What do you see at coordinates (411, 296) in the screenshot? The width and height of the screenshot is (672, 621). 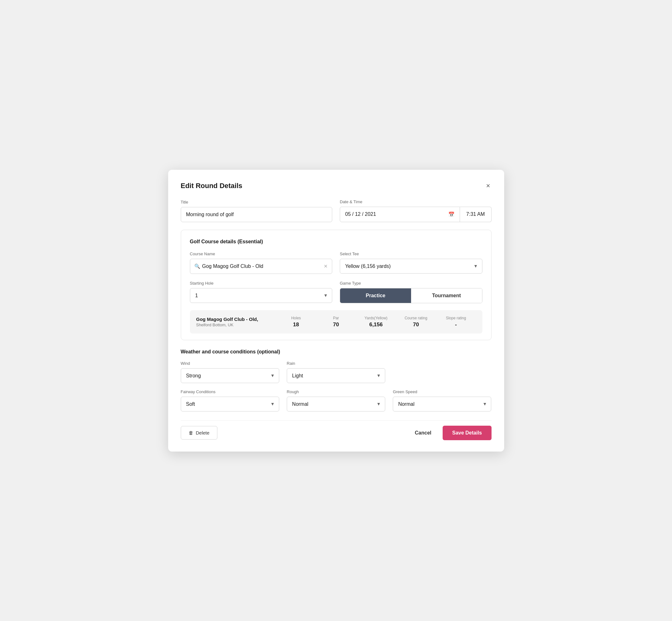 I see `game-type-toggle: Practice Tournament` at bounding box center [411, 296].